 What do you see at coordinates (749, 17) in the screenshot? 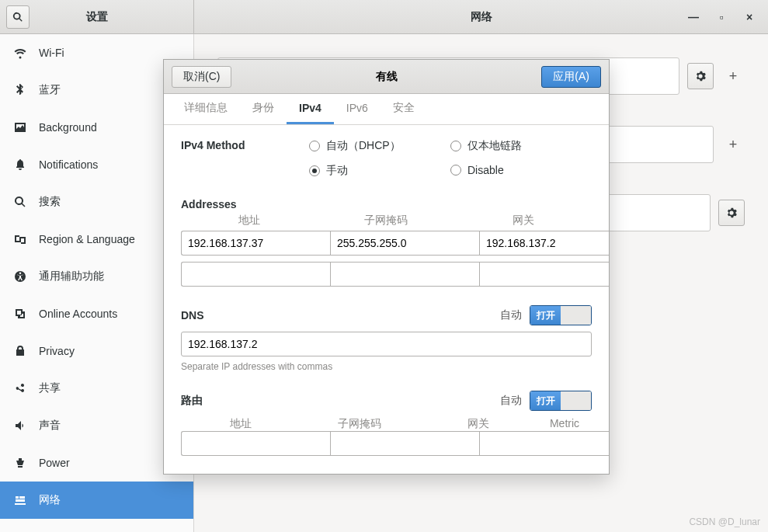
I see `close-button: ×` at bounding box center [749, 17].